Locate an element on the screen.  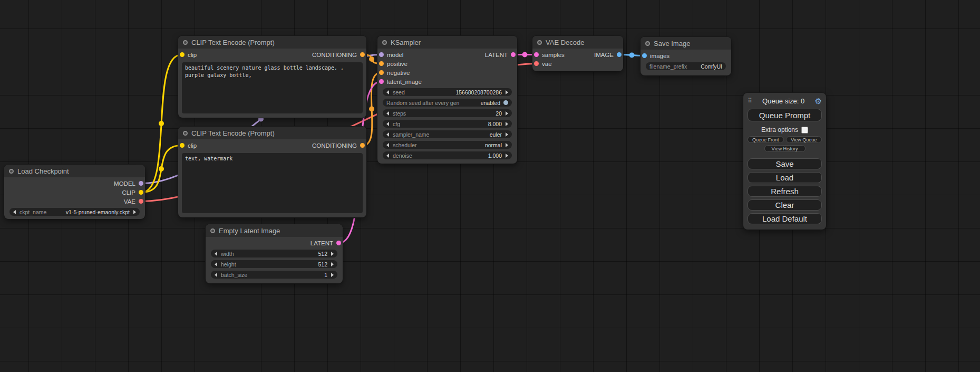
extra-options-checkbox is located at coordinates (804, 130).